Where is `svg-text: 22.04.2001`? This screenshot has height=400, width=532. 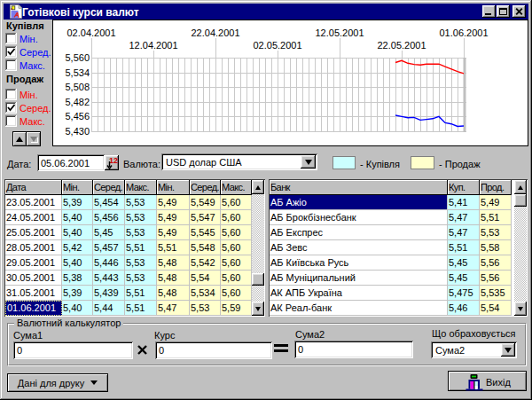
svg-text: 22.04.2001 is located at coordinates (215, 33).